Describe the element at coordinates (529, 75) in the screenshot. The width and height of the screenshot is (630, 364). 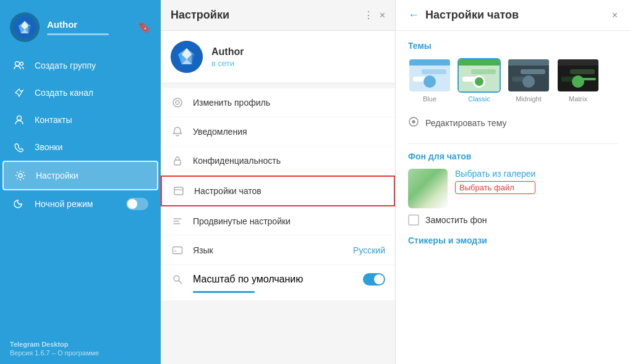
I see `theme-midnight-preview` at that location.